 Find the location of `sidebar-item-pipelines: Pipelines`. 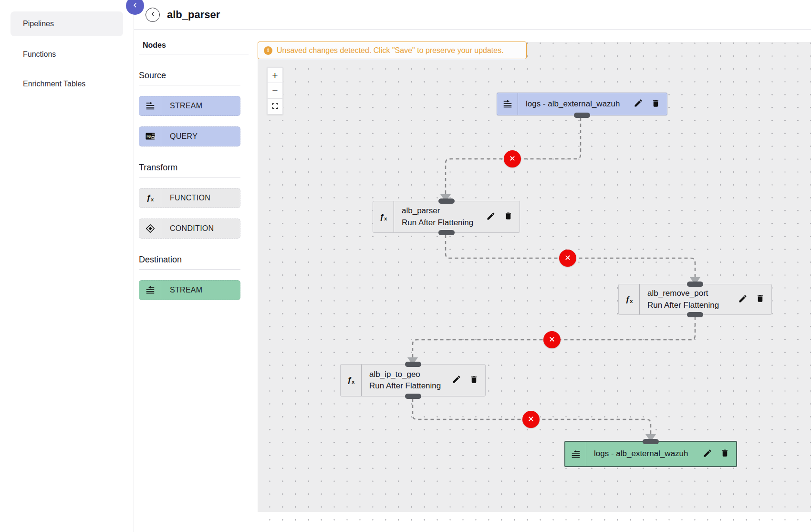

sidebar-item-pipelines: Pipelines is located at coordinates (67, 24).